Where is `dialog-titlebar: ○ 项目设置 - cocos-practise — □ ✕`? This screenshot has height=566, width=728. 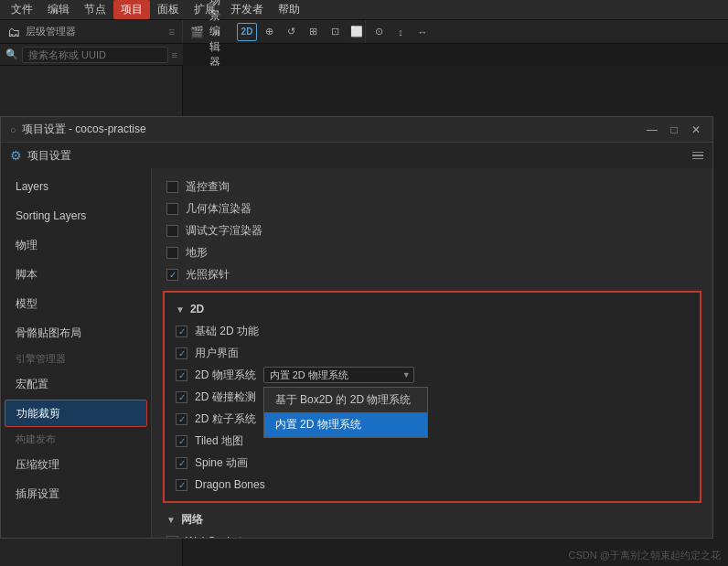 dialog-titlebar: ○ 项目设置 - cocos-practise — □ ✕ is located at coordinates (357, 130).